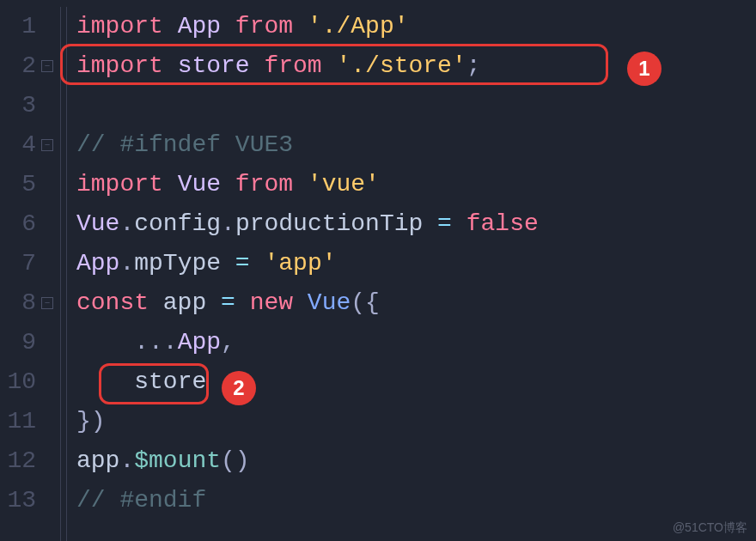 The height and width of the screenshot is (541, 756). I want to click on line-number: 8, so click(23, 303).